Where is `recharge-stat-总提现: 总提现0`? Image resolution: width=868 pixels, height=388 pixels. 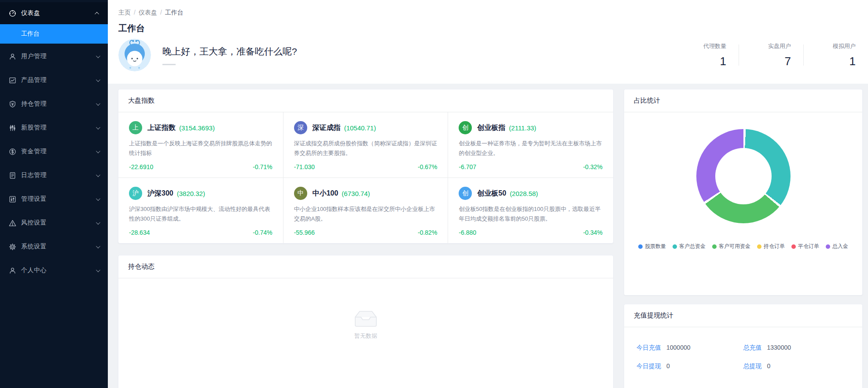 recharge-stat-总提现: 总提现0 is located at coordinates (797, 366).